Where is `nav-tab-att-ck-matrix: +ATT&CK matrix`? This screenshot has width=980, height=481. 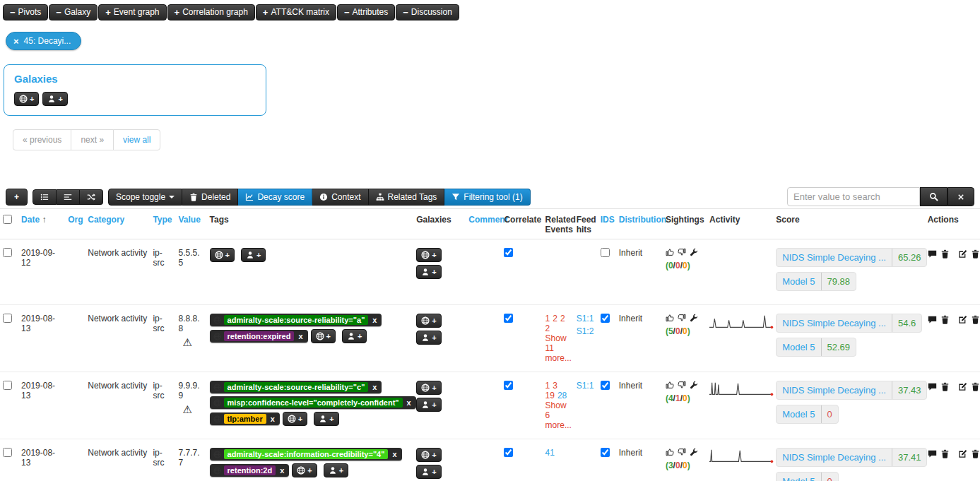
nav-tab-att-ck-matrix: +ATT&CK matrix is located at coordinates (296, 13).